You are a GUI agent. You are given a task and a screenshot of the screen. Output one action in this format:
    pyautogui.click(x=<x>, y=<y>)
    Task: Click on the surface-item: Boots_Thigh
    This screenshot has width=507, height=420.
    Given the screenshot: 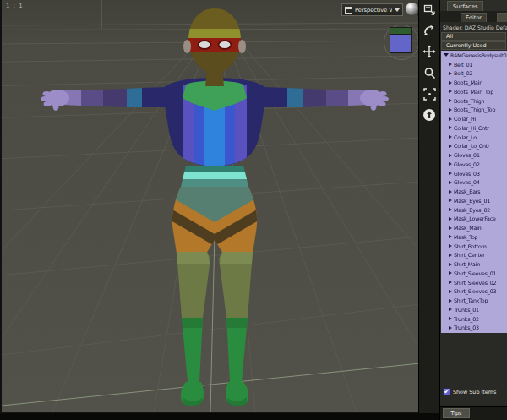 What is the action you would take?
    pyautogui.click(x=474, y=101)
    